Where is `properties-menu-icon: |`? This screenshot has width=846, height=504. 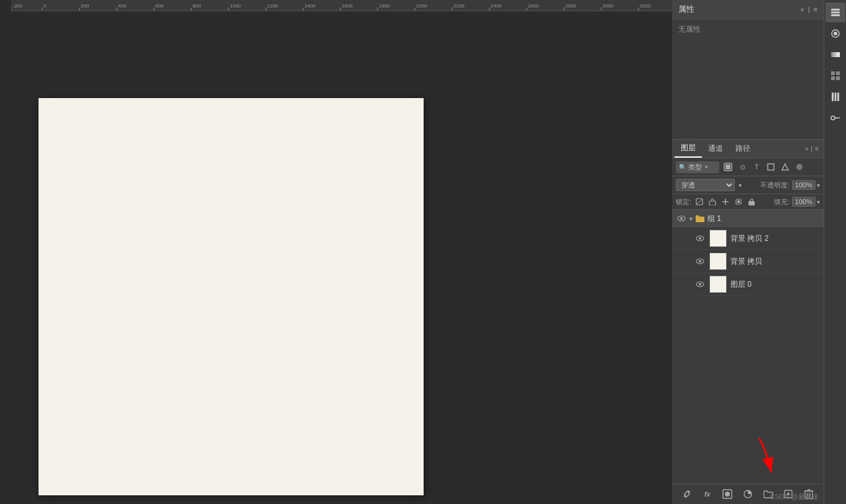
properties-menu-icon: | is located at coordinates (809, 9).